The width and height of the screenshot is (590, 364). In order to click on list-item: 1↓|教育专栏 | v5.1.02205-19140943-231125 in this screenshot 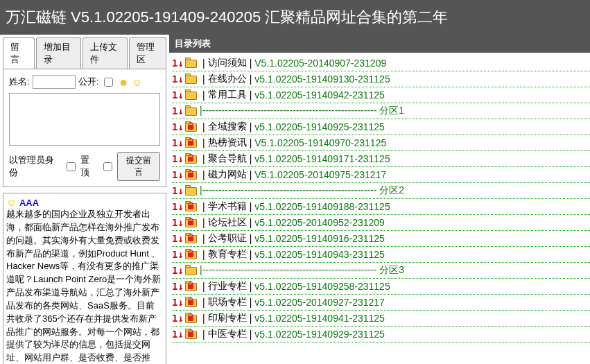, I will do `click(381, 255)`.